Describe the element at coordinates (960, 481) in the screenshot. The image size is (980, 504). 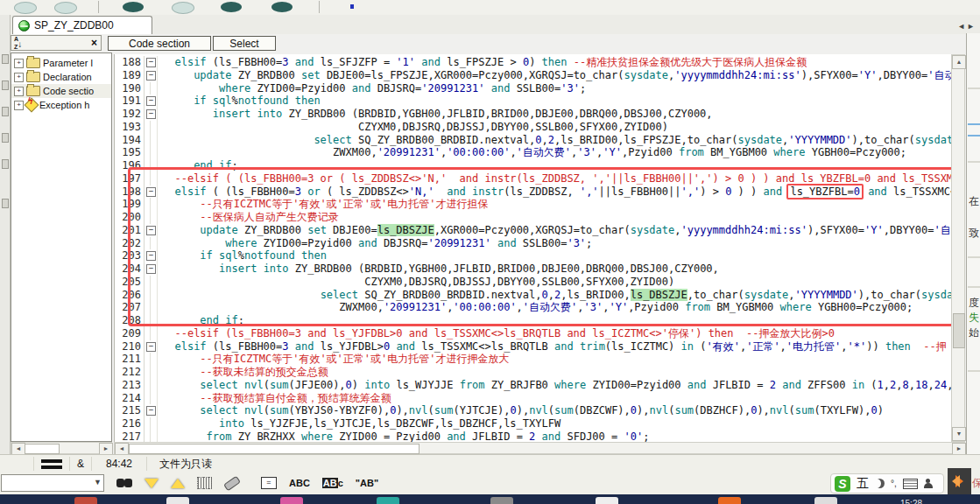
I see `tray-app-tile` at that location.